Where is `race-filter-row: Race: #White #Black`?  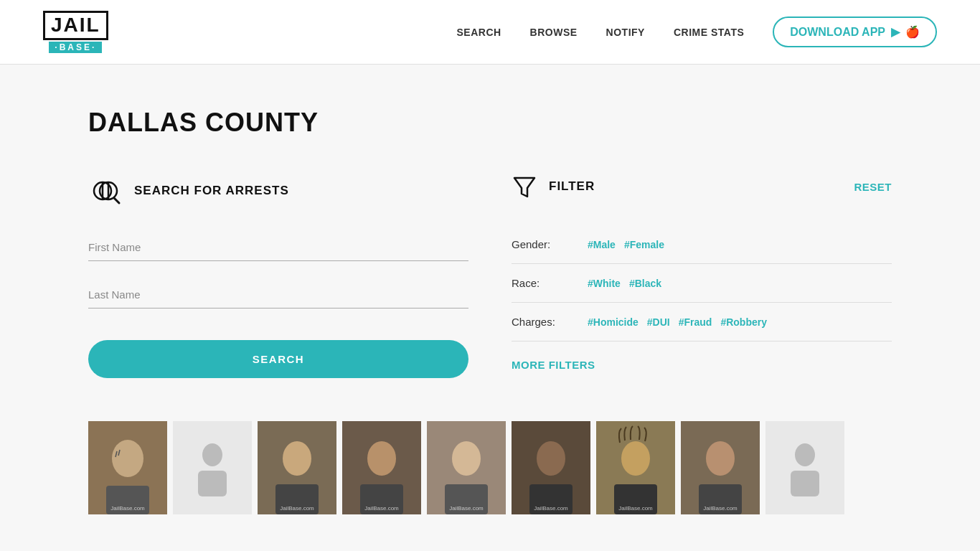 race-filter-row: Race: #White #Black is located at coordinates (702, 283).